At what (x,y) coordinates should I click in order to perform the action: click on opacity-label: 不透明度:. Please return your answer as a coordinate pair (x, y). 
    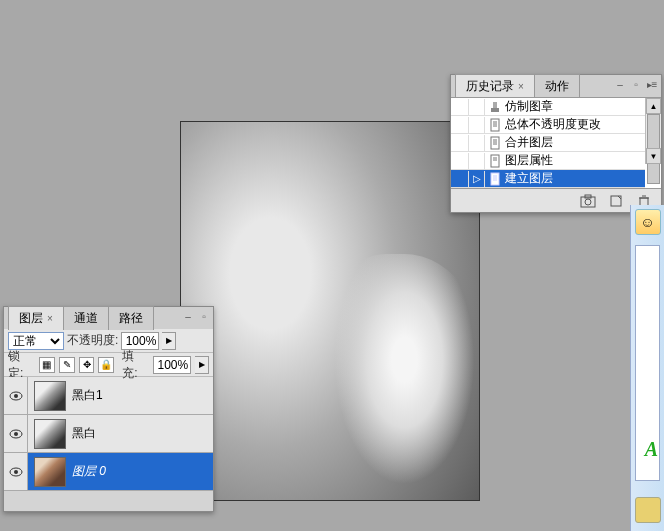
    Looking at the image, I should click on (92, 340).